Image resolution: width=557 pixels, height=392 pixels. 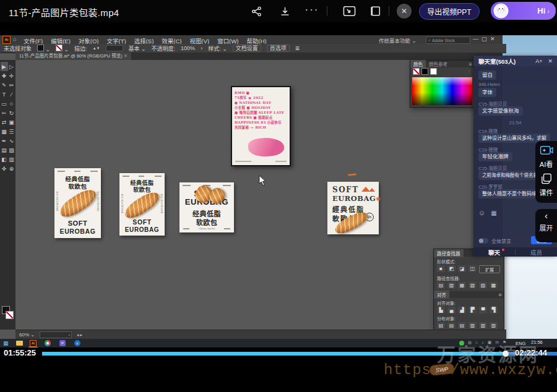 What do you see at coordinates (4, 85) in the screenshot?
I see `pen-tool: ✎` at bounding box center [4, 85].